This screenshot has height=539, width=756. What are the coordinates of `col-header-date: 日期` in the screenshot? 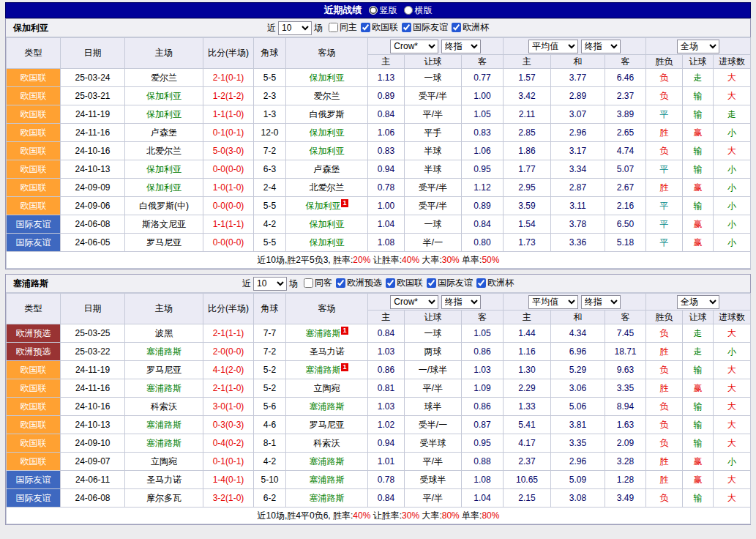 It's located at (93, 53).